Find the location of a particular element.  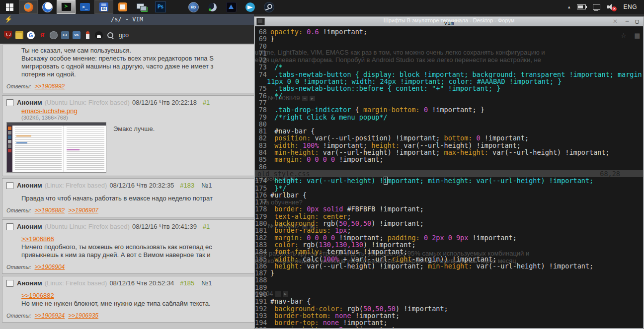

notes-icon is located at coordinates (19, 35).